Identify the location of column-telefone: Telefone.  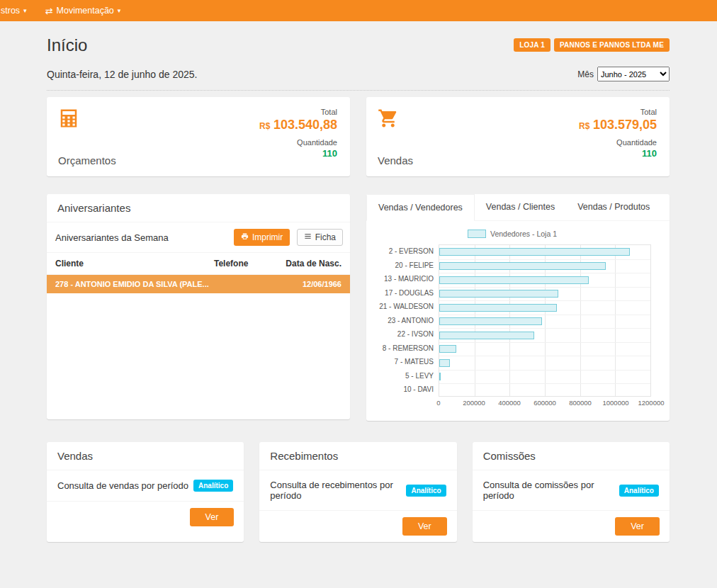
(244, 264).